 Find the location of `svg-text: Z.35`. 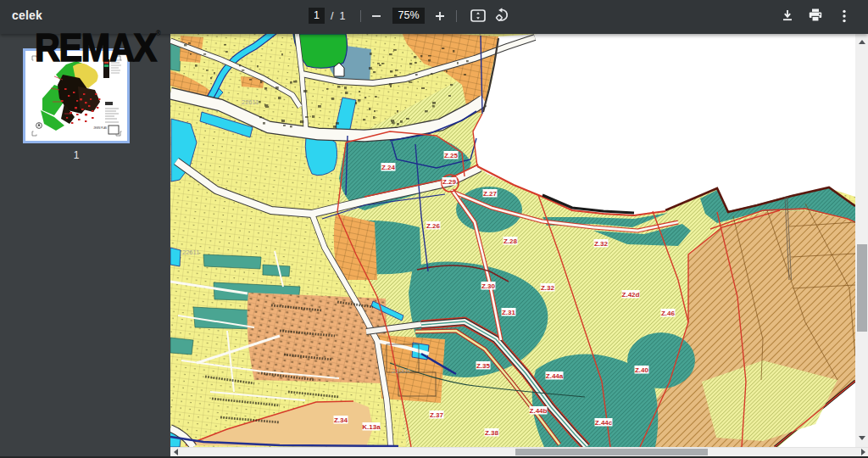

svg-text: Z.35 is located at coordinates (483, 366).